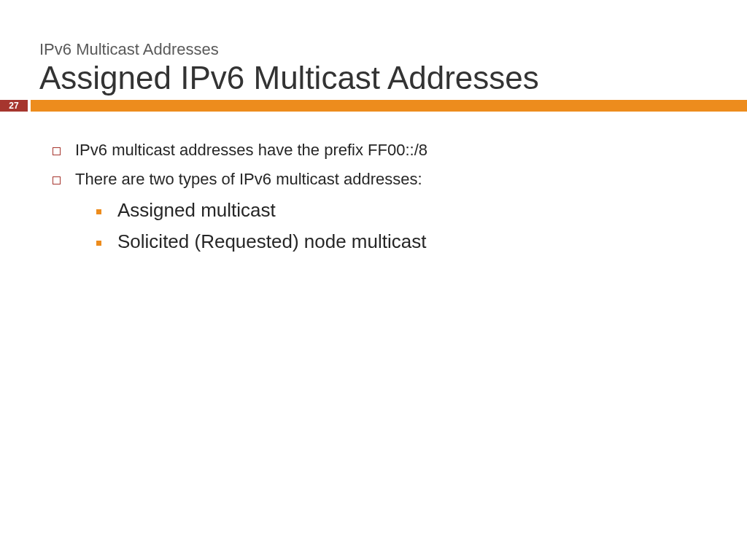 This screenshot has width=747, height=560. What do you see at coordinates (251, 150) in the screenshot?
I see `bullet-text: IPv6 multicast addresses have the prefix…` at bounding box center [251, 150].